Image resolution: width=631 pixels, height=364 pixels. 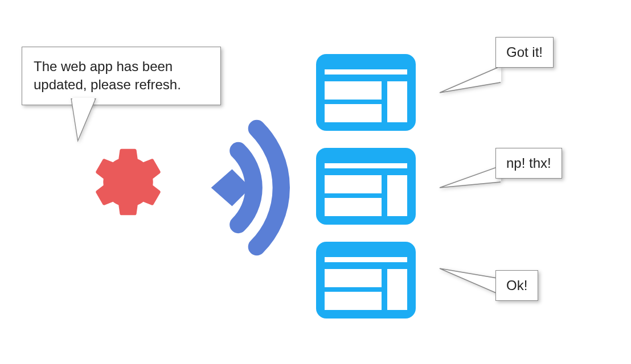 I want to click on gear-icon, so click(x=128, y=183).